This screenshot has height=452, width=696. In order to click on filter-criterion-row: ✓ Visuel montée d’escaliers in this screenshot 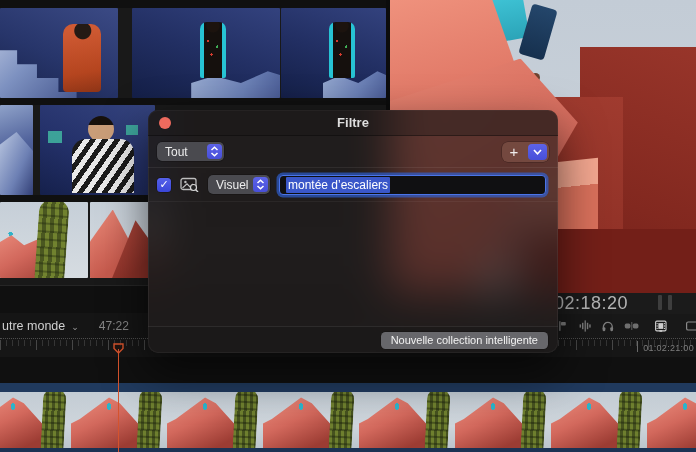, I will do `click(353, 185)`.